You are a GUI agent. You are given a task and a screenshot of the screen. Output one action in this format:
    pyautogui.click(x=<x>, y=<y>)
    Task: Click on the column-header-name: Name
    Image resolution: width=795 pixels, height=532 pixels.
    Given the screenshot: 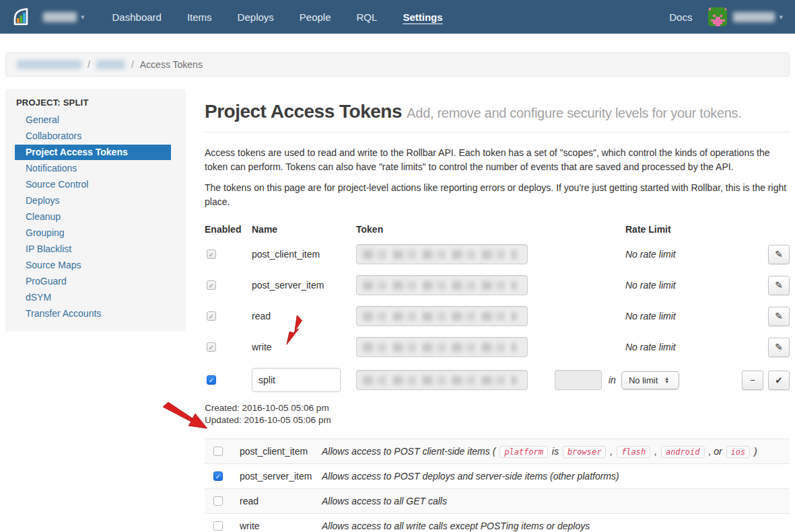 What is the action you would take?
    pyautogui.click(x=304, y=229)
    